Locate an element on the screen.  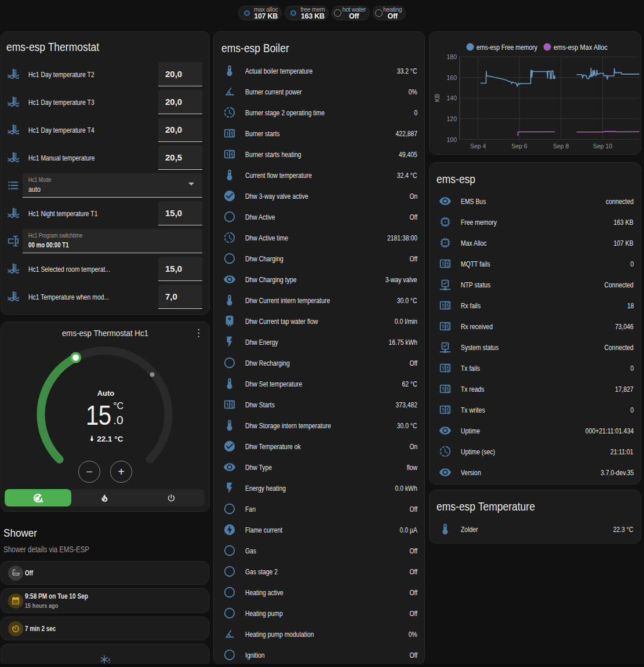
svg-text: KB is located at coordinates (437, 98).